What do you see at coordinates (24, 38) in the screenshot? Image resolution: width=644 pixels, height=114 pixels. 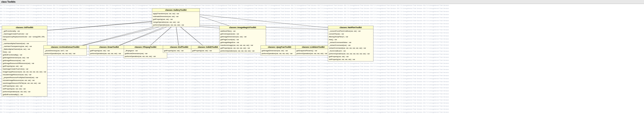 I see `class-method: transparencyReplacementColor : var = arr…` at bounding box center [24, 38].